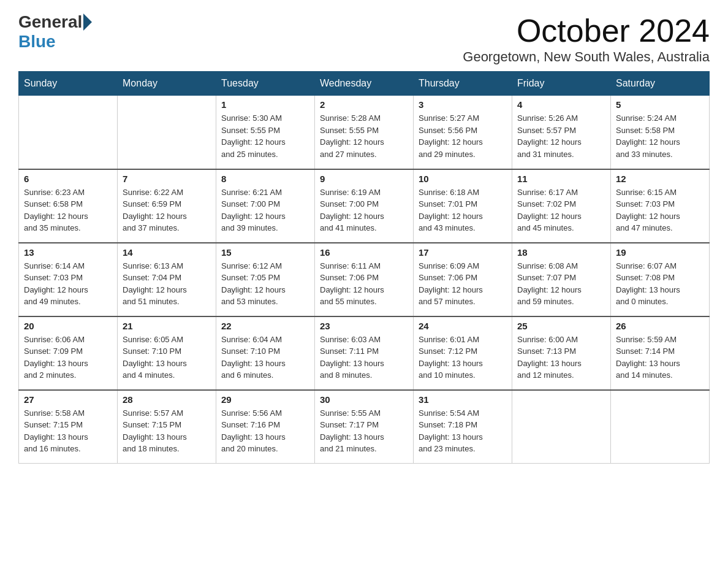 The image size is (728, 563). Describe the element at coordinates (68, 253) in the screenshot. I see `day-number: 13` at that location.